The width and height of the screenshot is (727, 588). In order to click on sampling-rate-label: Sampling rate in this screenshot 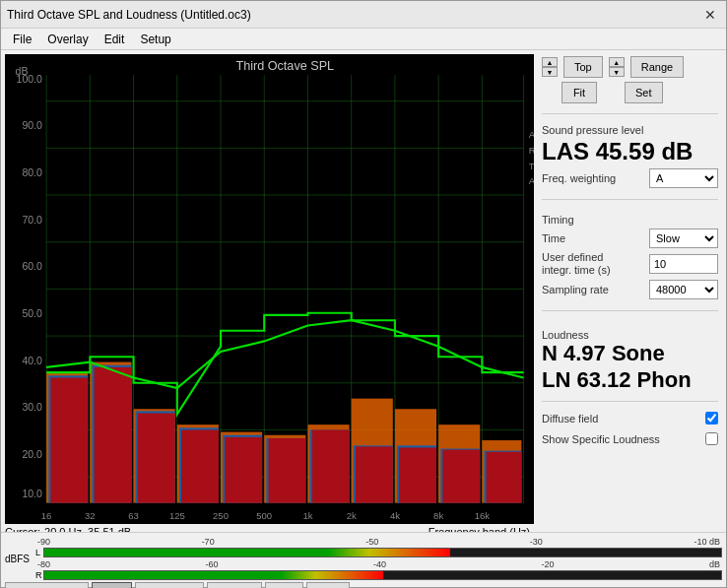, I will do `click(595, 290)`.